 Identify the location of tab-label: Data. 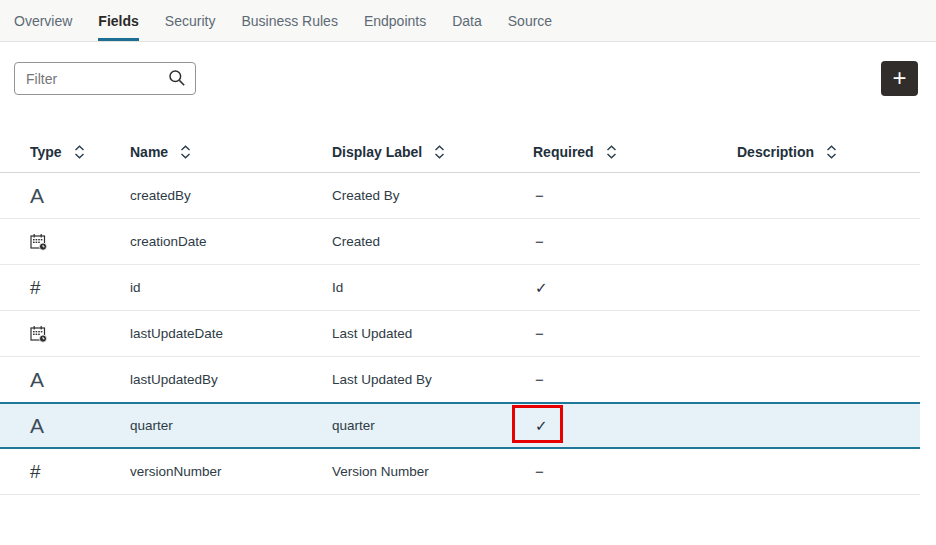
(467, 21).